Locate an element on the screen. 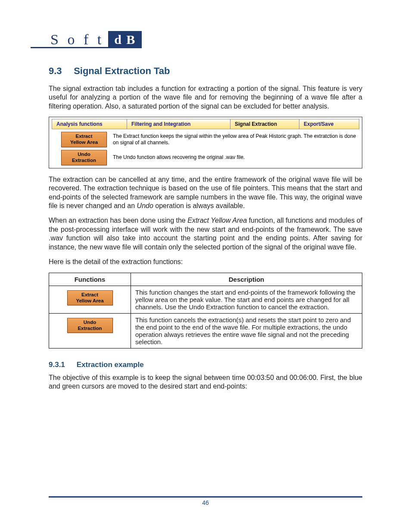  undo-description: The Undo function allows recovering the … is located at coordinates (179, 158).